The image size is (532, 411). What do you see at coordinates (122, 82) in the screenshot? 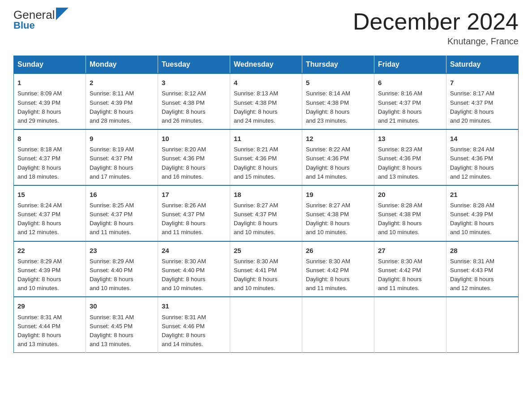
I see `day-number: 2` at bounding box center [122, 82].